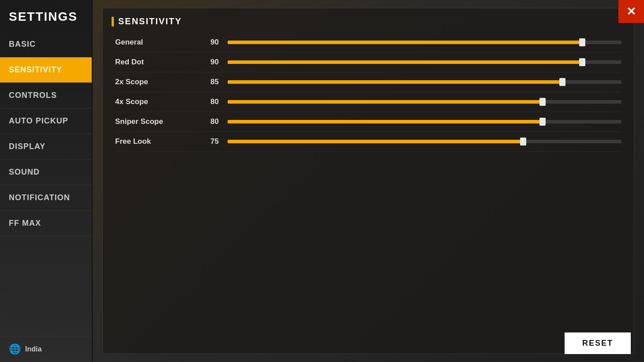 Image resolution: width=644 pixels, height=362 pixels. What do you see at coordinates (598, 343) in the screenshot?
I see `reset-button: RESET` at bounding box center [598, 343].